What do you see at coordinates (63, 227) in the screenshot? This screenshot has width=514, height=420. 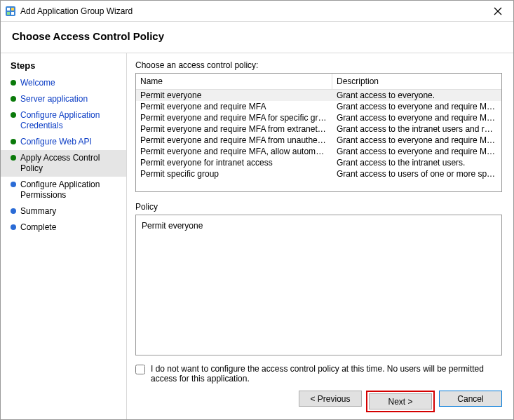 I see `step-complete: Complete` at bounding box center [63, 227].